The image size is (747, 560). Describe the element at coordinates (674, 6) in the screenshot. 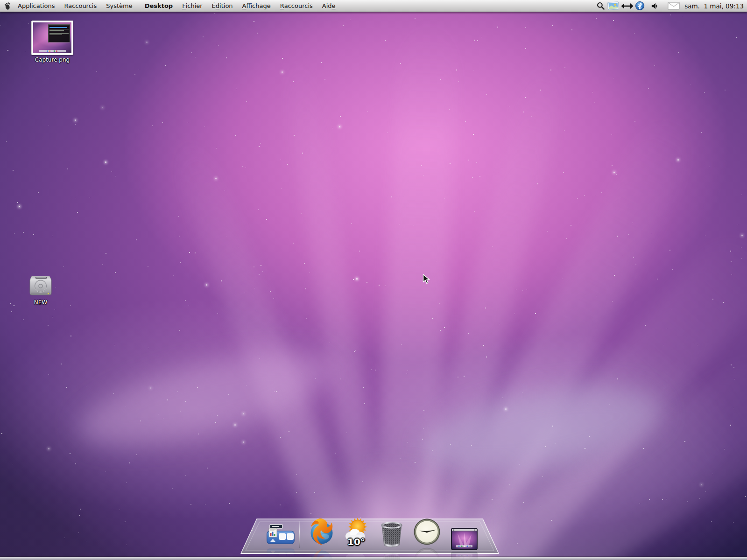

I see `mail-icon` at that location.